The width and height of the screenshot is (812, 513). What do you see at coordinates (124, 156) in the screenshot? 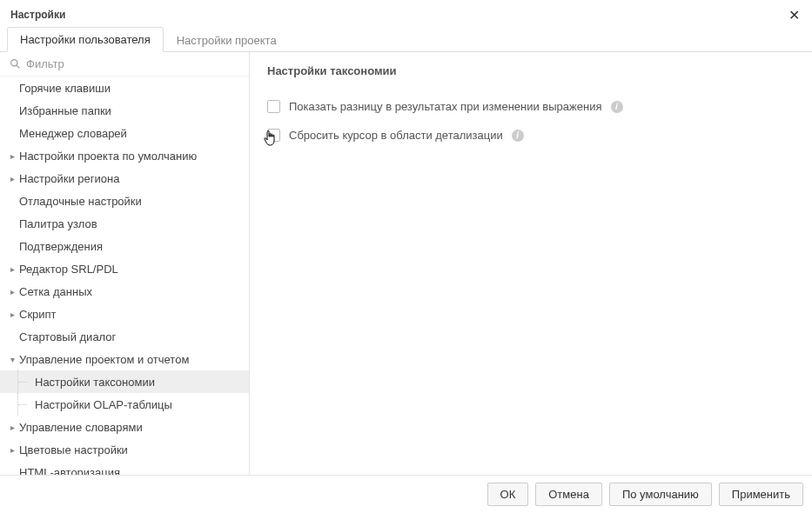
I see `tree-item-default-project-settings: ▸Настройки проекта по умолчанию` at bounding box center [124, 156].